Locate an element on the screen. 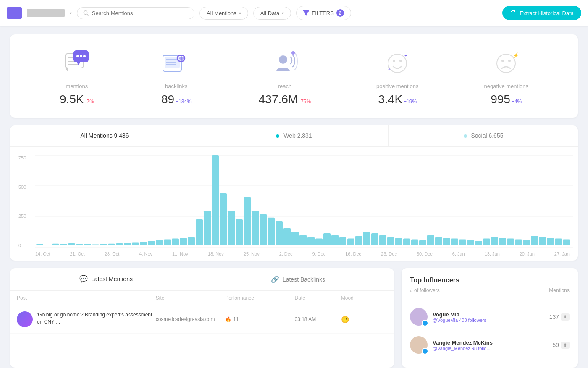  stat-positive: ✦ ✦ positive mentions 3.4K+19% is located at coordinates (397, 76).